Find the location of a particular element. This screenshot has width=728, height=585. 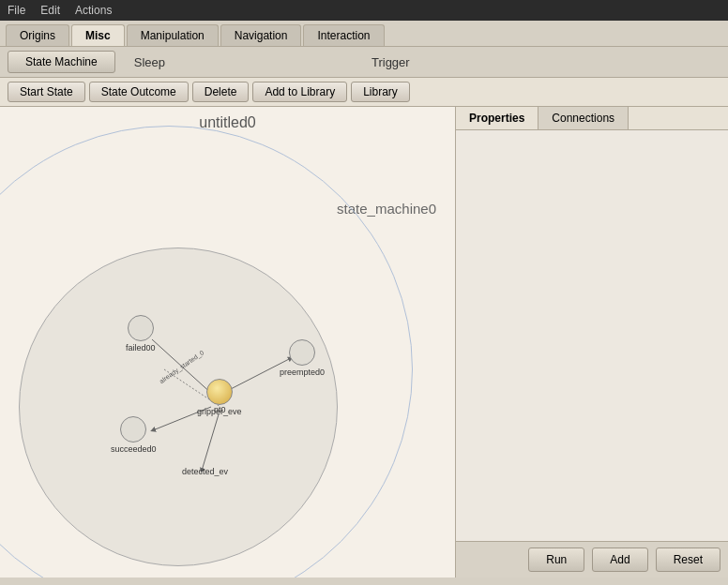

node-label-failed00: failed00 is located at coordinates (141, 348).